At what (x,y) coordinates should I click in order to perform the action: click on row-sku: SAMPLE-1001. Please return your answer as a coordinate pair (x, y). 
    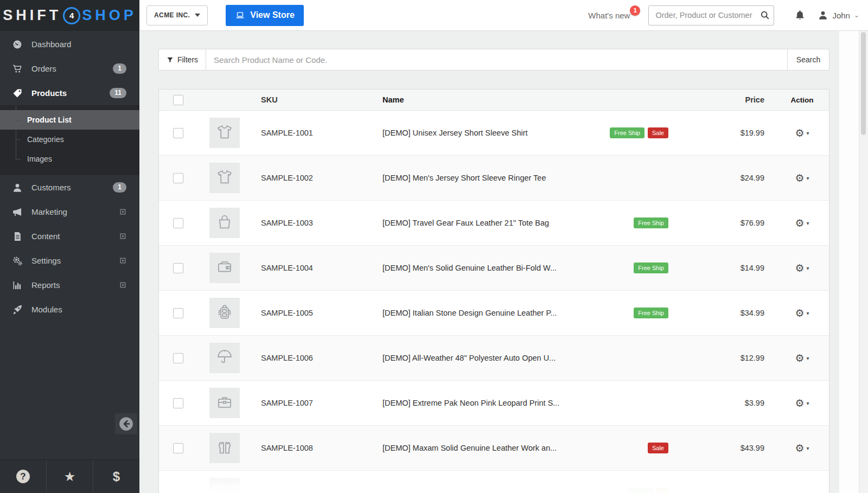
    Looking at the image, I should click on (322, 133).